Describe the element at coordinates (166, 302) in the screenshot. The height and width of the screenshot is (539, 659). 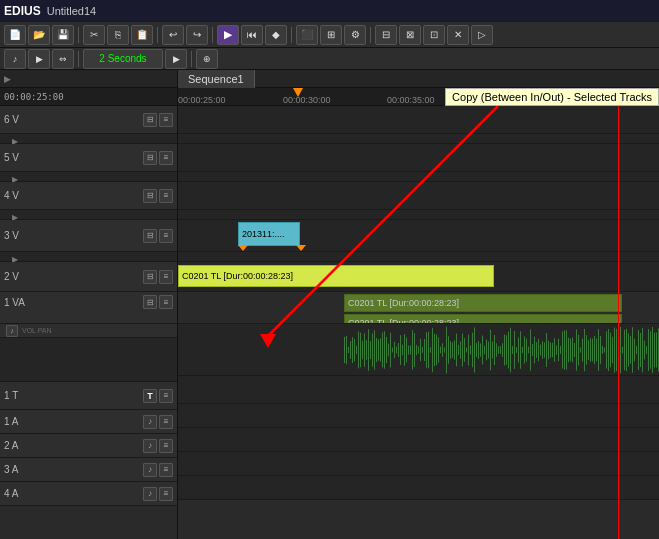
I see `expand-btn-1va: ≡` at that location.